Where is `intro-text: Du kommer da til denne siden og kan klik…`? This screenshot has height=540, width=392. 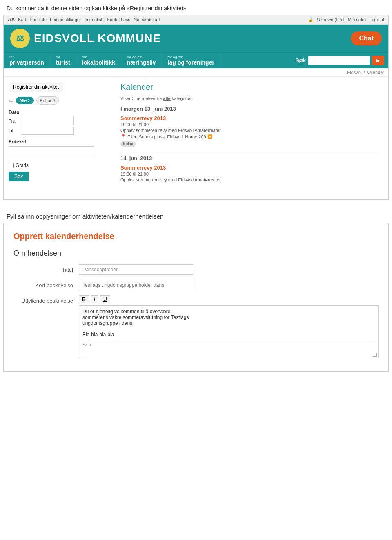
intro-text: Du kommer da til denne siden og kan klik… is located at coordinates (196, 7).